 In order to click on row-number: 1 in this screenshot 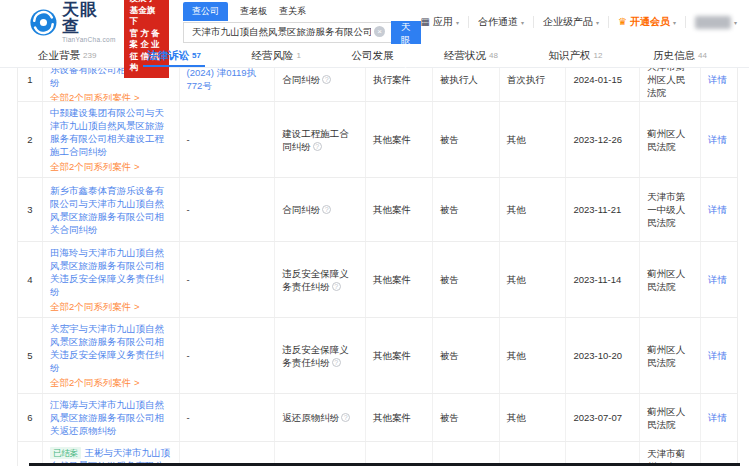, I will do `click(30, 85)`.